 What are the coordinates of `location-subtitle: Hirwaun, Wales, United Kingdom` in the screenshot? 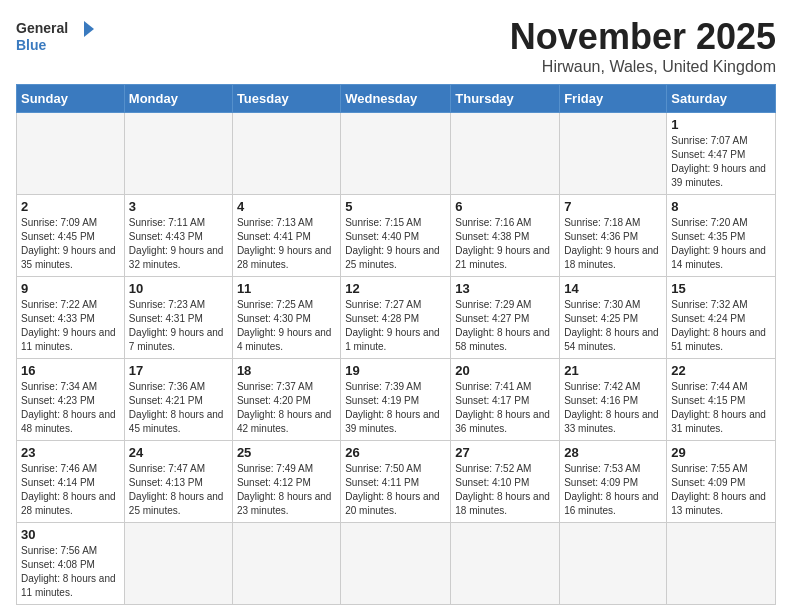 It's located at (643, 67).